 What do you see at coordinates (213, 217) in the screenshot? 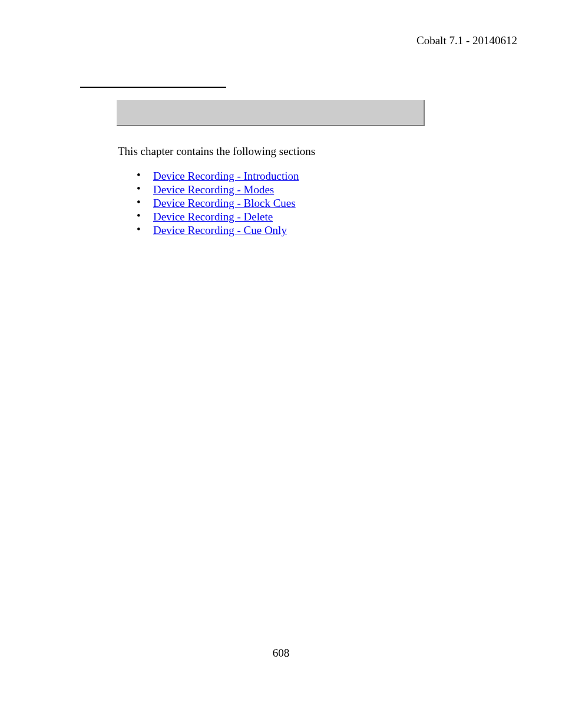
I see `link-device-recording-delete: Device Recording - Delete` at bounding box center [213, 217].